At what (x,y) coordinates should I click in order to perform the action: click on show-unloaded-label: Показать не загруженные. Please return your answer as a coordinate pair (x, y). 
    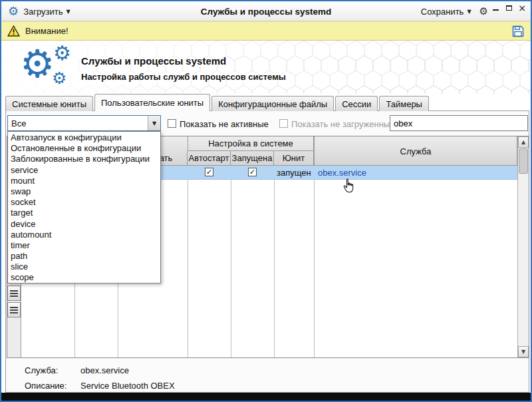
    Looking at the image, I should click on (343, 124).